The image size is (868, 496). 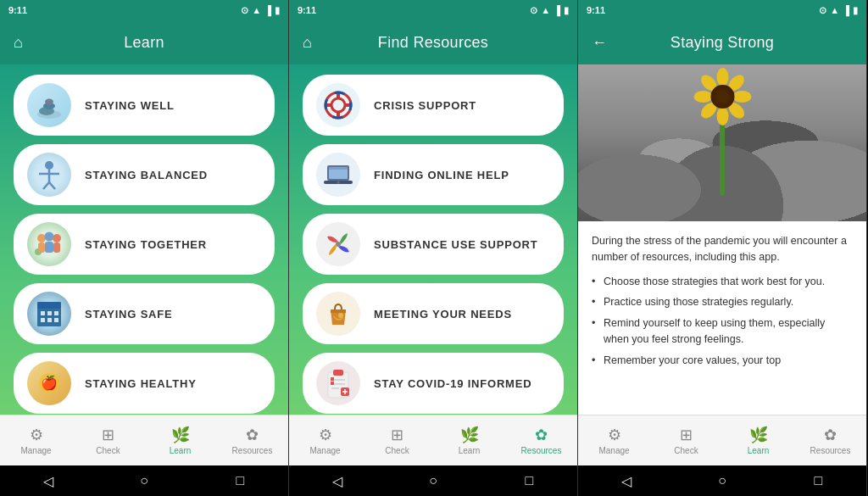 What do you see at coordinates (144, 440) in the screenshot?
I see `bottom-nav-1: ⚙ Manage ⊞ Check 🌿 Learn ✿ Resources` at bounding box center [144, 440].